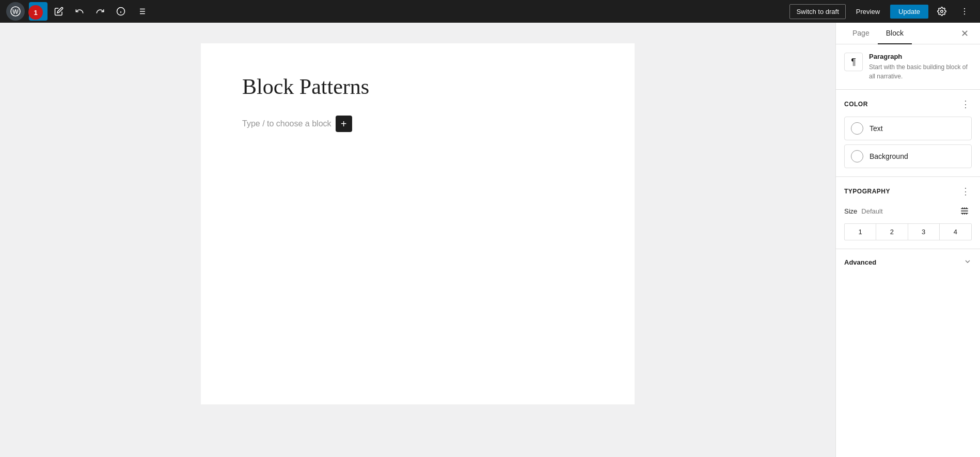  Describe the element at coordinates (872, 211) in the screenshot. I see `size-value: Default` at that location.